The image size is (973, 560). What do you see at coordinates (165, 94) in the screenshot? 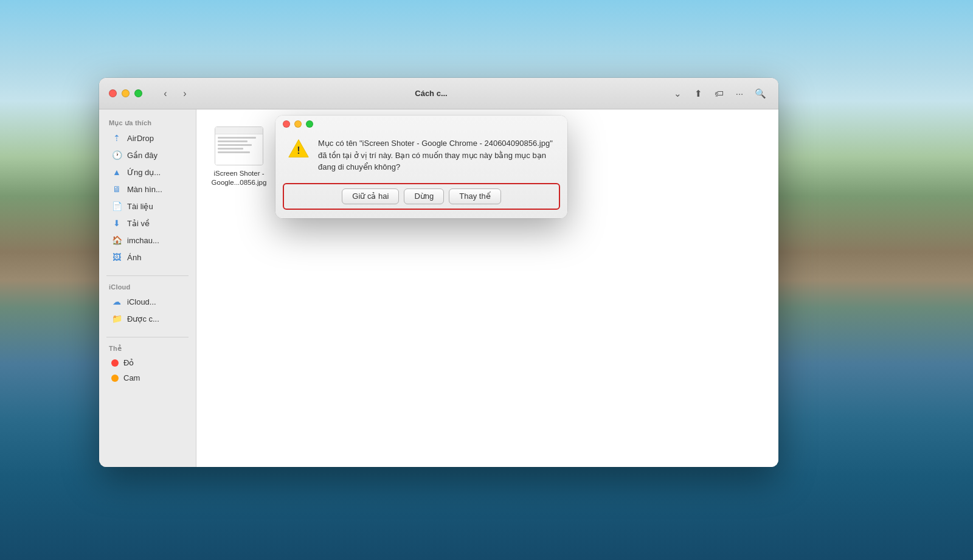
I see `back-icon: ‹` at bounding box center [165, 94].